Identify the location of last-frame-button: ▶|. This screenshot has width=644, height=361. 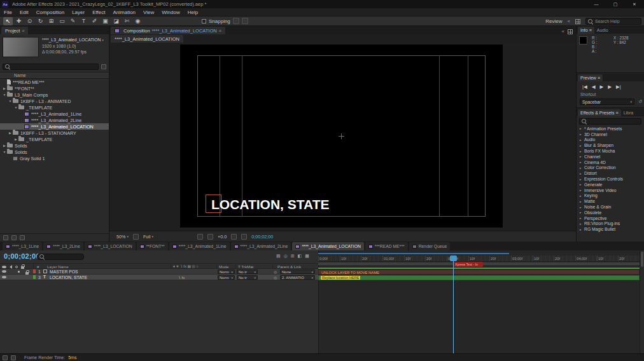
(619, 86).